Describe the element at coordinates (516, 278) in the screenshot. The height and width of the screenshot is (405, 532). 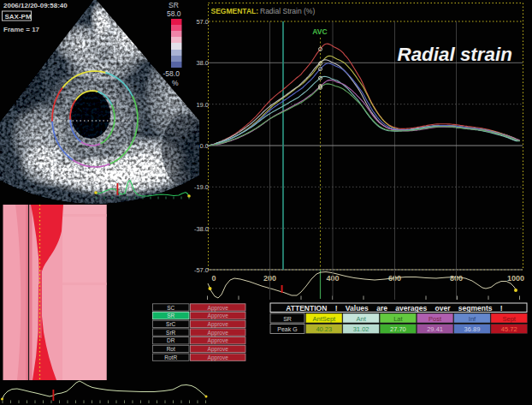
I see `svg-text: 1000` at that location.